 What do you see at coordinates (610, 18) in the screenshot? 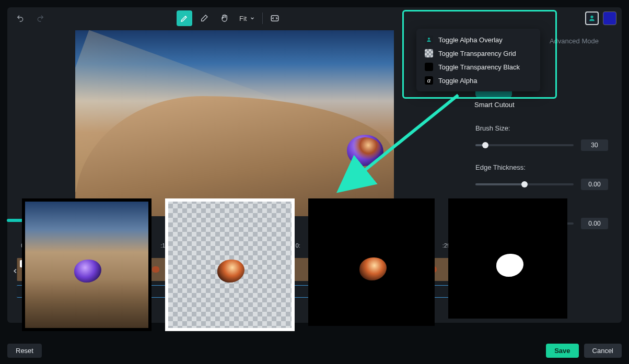
I see `bg-color-swatch` at bounding box center [610, 18].